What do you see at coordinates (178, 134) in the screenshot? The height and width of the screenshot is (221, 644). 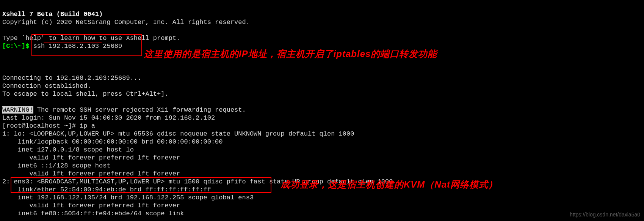 I see `ip-line: 1: lo: <LOOPBACK,UP,LOWER_UP> mtu 65536 …` at bounding box center [178, 134].